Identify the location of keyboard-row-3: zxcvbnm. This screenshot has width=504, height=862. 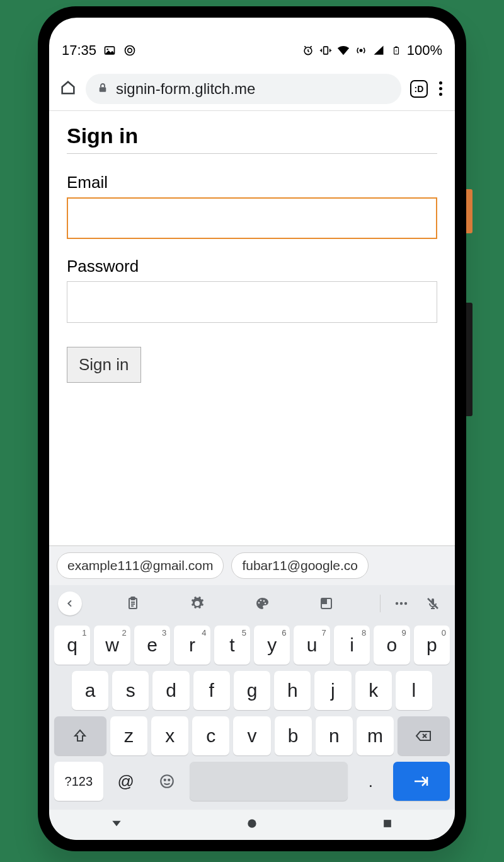
(252, 736).